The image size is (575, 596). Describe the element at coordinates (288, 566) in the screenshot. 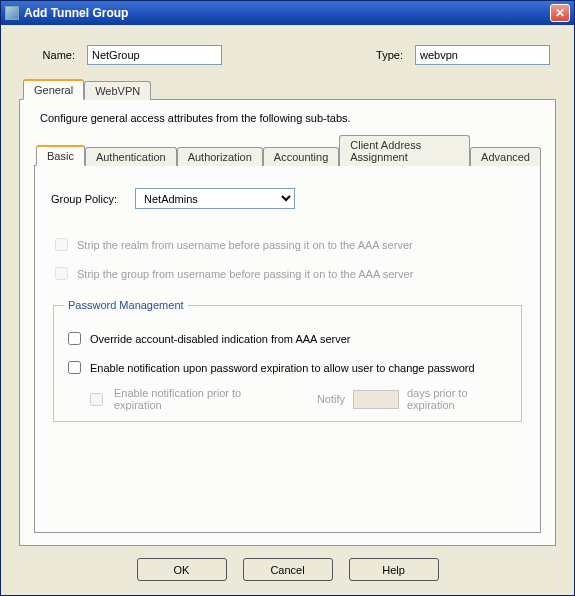

I see `button-row: OK Cancel Help` at that location.